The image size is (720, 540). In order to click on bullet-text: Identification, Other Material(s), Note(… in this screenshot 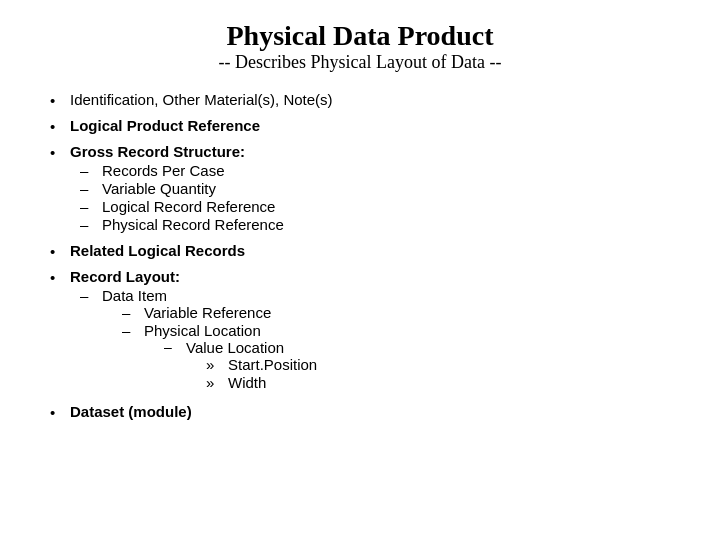, I will do `click(202, 100)`.